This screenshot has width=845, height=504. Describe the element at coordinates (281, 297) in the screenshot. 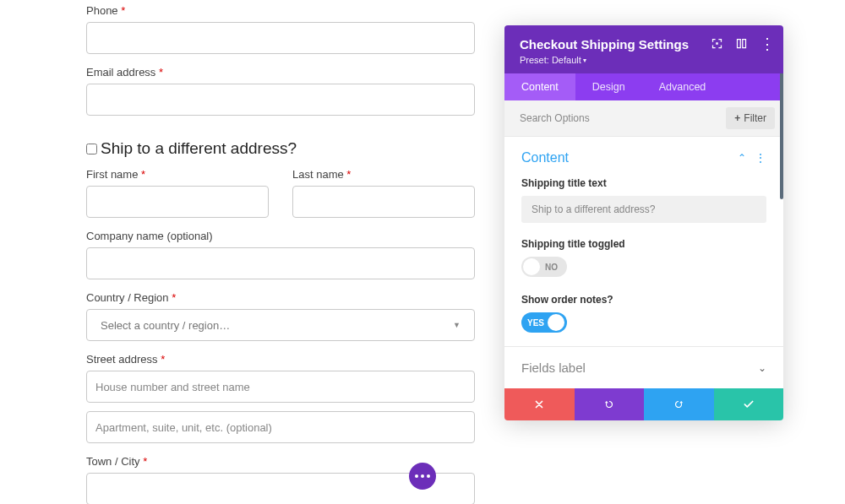

I see `country-label: Country / Region *` at that location.